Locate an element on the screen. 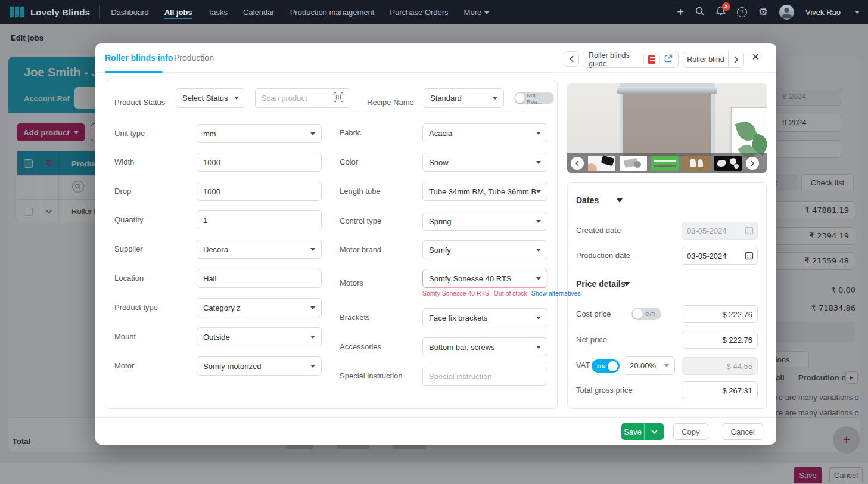 The height and width of the screenshot is (484, 868). price-collapse-chevron-icon is located at coordinates (627, 284).